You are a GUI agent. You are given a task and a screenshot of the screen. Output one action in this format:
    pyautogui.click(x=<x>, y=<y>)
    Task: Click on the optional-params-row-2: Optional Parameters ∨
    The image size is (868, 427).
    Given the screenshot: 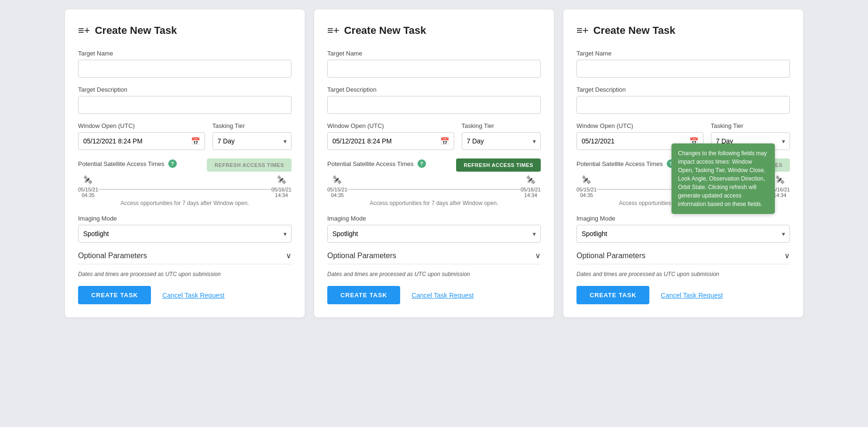 What is the action you would take?
    pyautogui.click(x=434, y=258)
    